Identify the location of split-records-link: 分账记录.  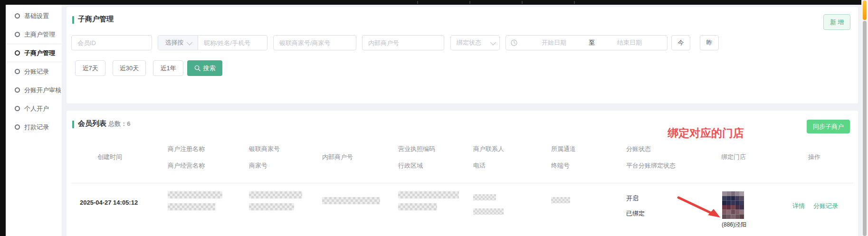
(826, 206).